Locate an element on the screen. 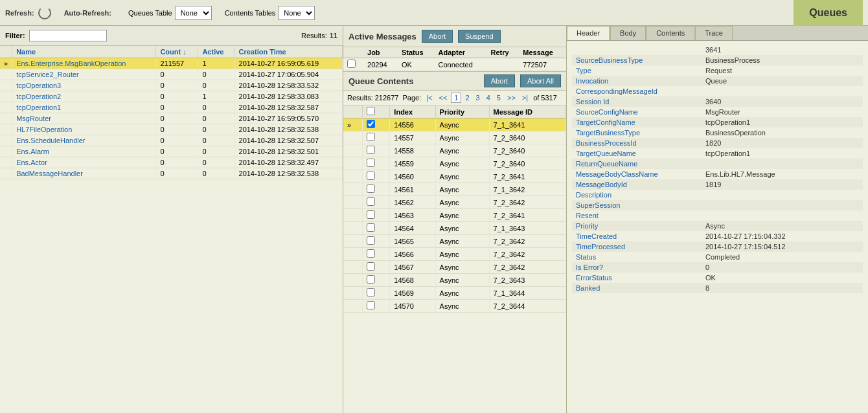 The width and height of the screenshot is (868, 413). qc-col-priority: Priority is located at coordinates (463, 112).